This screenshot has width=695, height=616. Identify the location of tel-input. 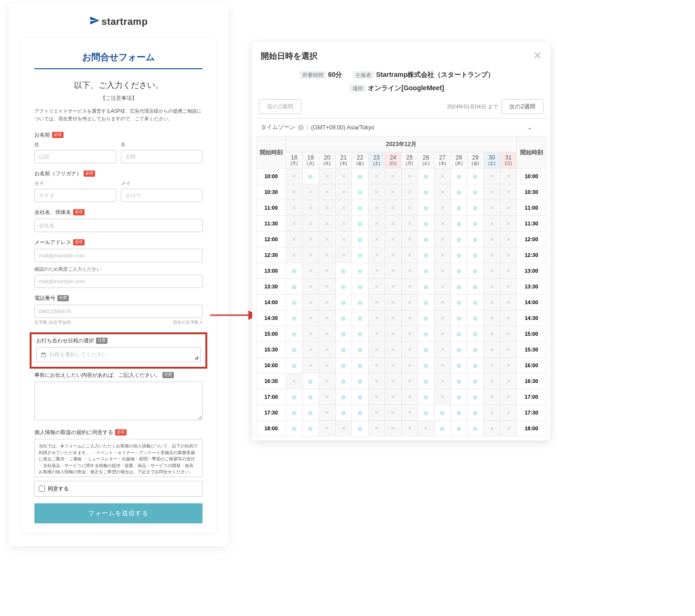
(118, 311).